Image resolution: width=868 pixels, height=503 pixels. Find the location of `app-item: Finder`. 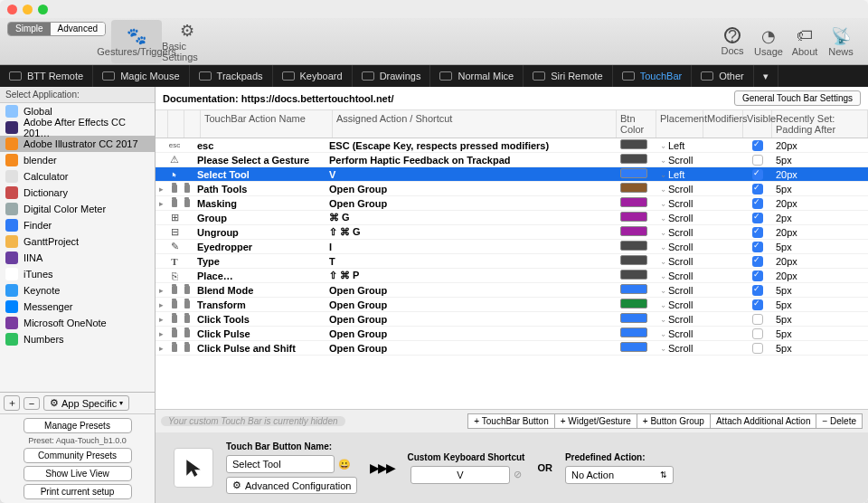

app-item: Finder is located at coordinates (78, 225).